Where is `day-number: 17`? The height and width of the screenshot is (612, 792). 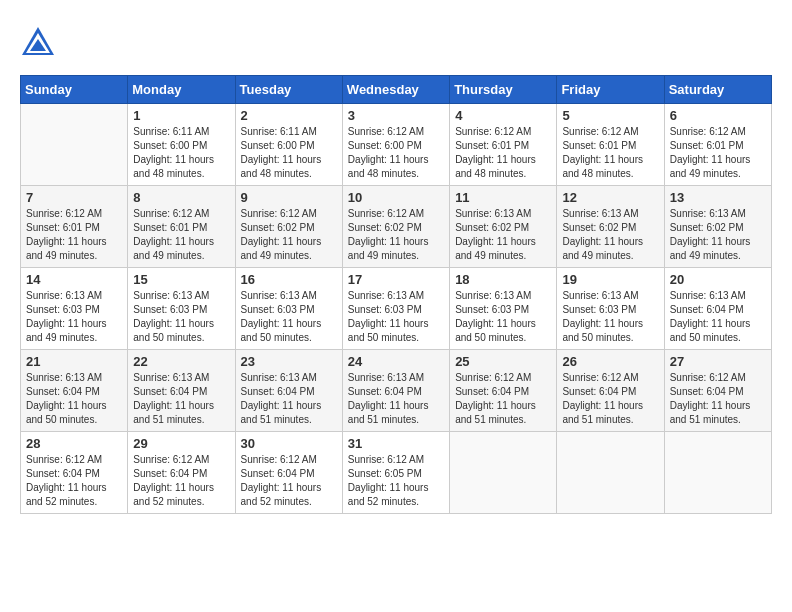 day-number: 17 is located at coordinates (396, 280).